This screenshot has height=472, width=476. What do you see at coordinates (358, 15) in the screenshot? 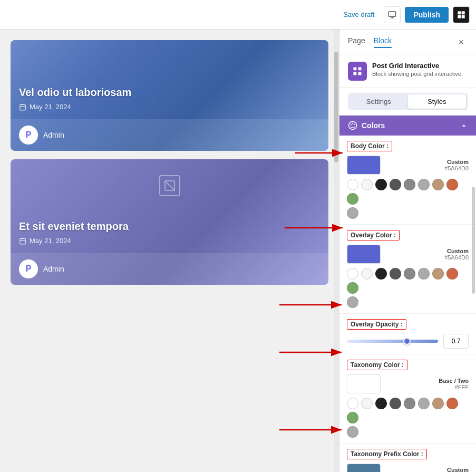
I see `save-draft-button: Save draft` at bounding box center [358, 15].